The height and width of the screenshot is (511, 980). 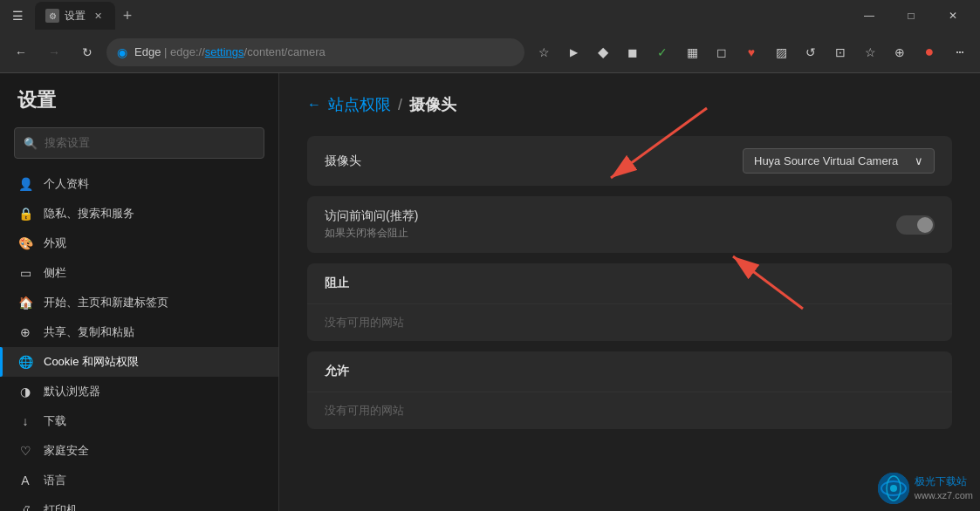 What do you see at coordinates (900, 52) in the screenshot?
I see `add-browser-icon: ⊕` at bounding box center [900, 52].